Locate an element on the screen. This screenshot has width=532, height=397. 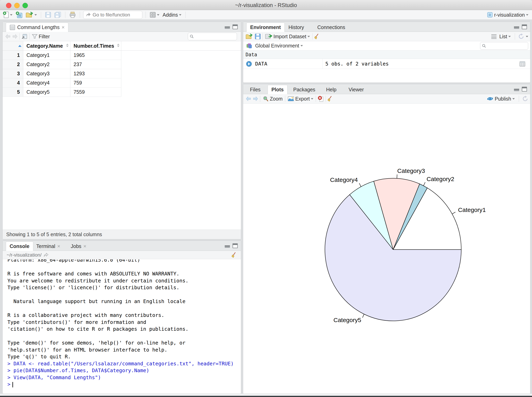
column-header-category-name: Category.Name is located at coordinates (47, 46).